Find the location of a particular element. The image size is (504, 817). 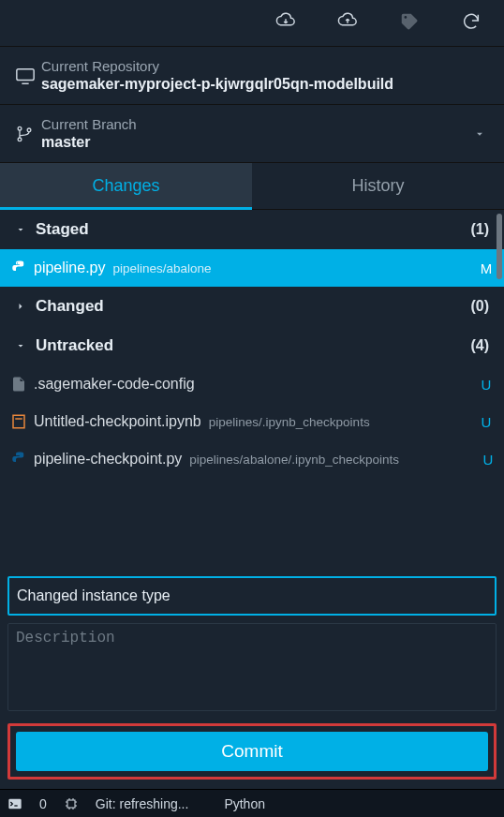

file-path: pipelines/.ipynb_checkpoints is located at coordinates (289, 422).